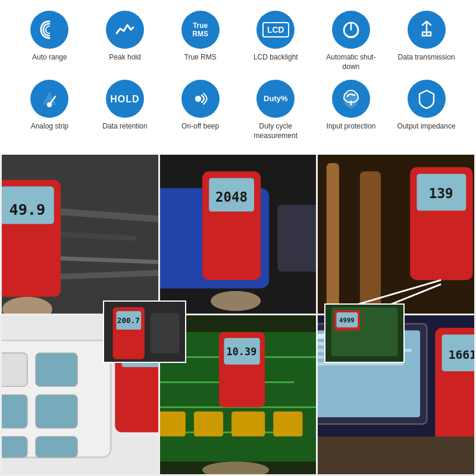 The width and height of the screenshot is (476, 476). Describe the element at coordinates (462, 355) in the screenshot. I see `svg-text: 16616` at that location.